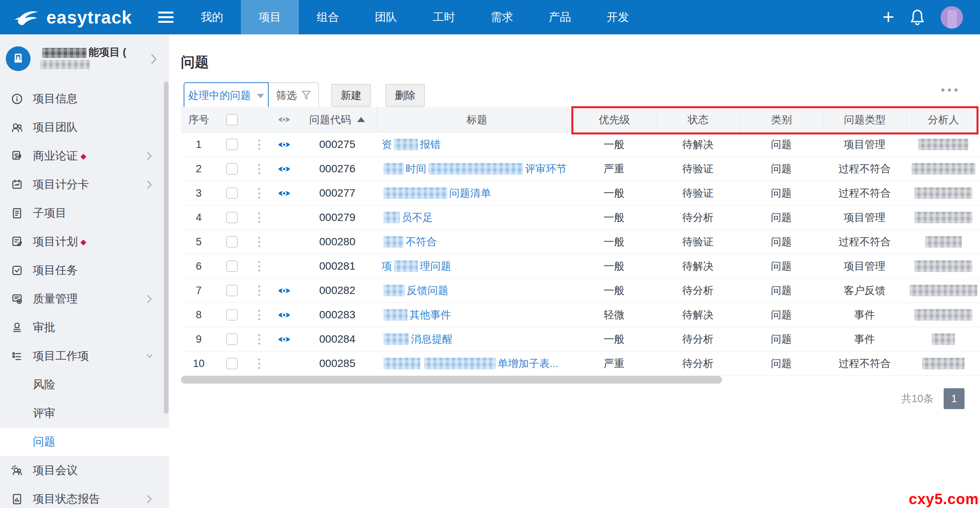  Describe the element at coordinates (84, 442) in the screenshot. I see `sidebar-item-问题: 问题` at that location.